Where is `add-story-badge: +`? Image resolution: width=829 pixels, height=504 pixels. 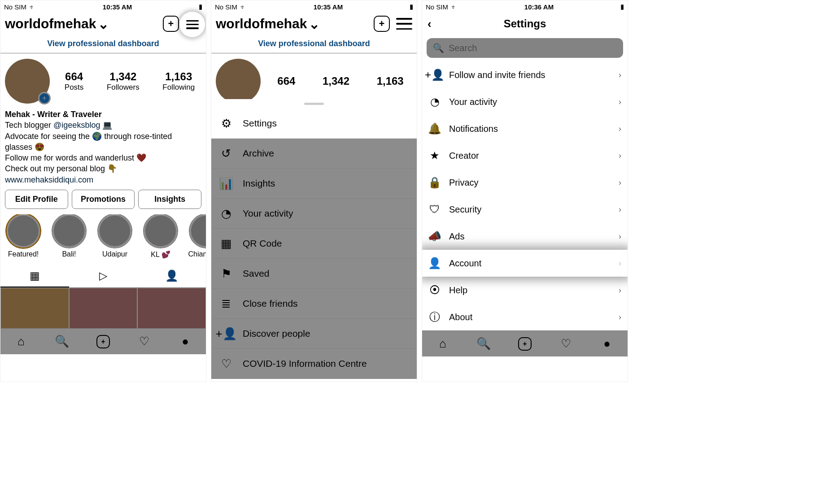 add-story-badge: + is located at coordinates (44, 98).